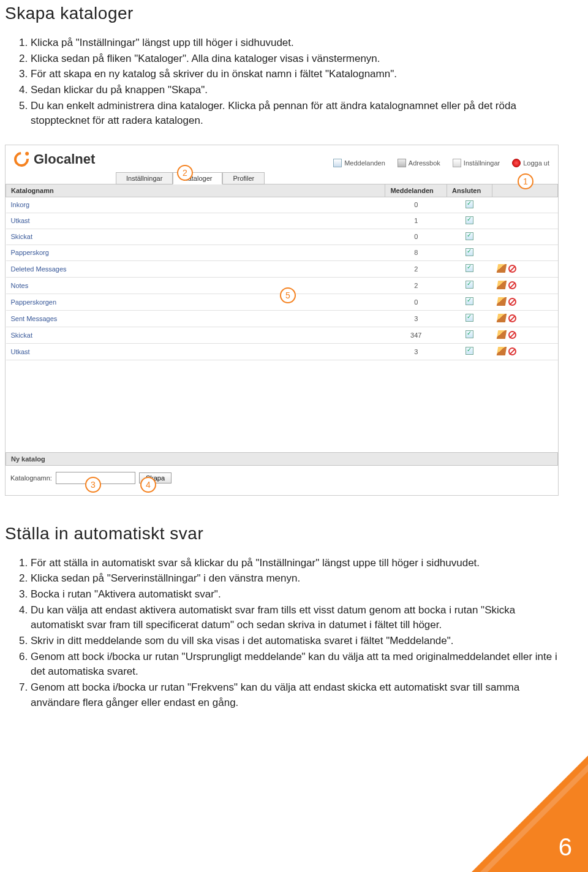 This screenshot has width=588, height=872. What do you see at coordinates (424, 163) in the screenshot?
I see `toplink-label: Adressbok` at bounding box center [424, 163].